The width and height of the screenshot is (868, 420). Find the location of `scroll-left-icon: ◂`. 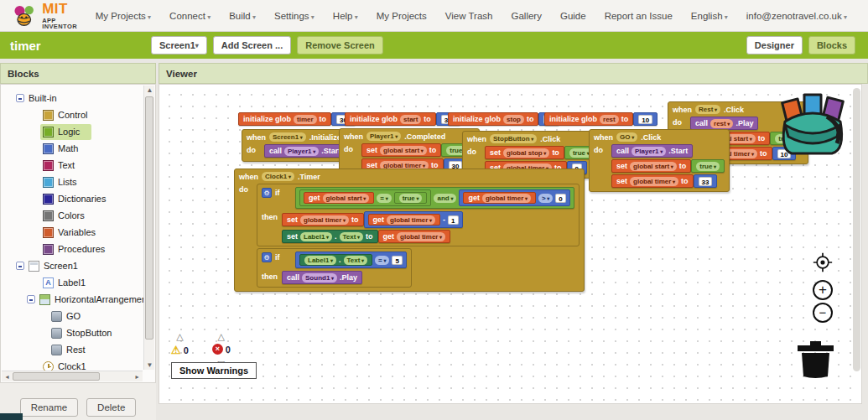

scroll-left-icon: ◂ is located at coordinates (7, 377).